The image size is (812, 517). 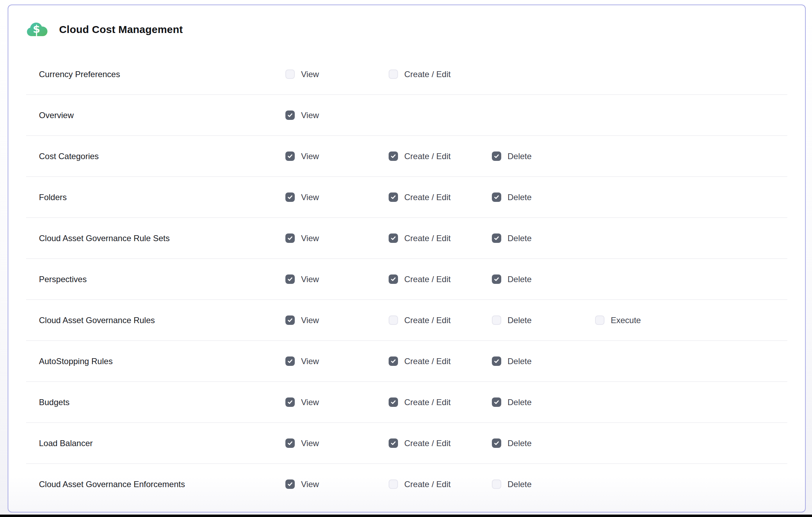 I want to click on permission-row-currency-preferences: Currency Preferences ViewCreate / Edit, so click(x=407, y=74).